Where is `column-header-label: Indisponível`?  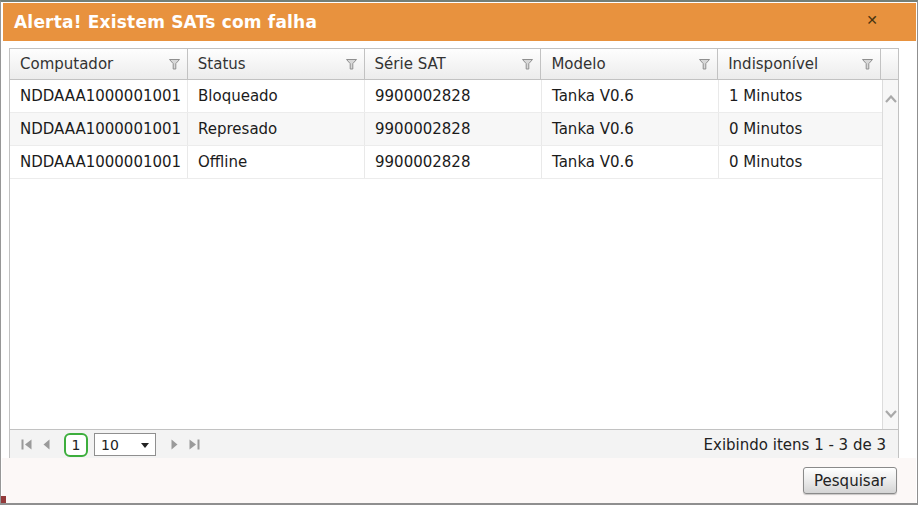
column-header-label: Indisponível is located at coordinates (773, 64).